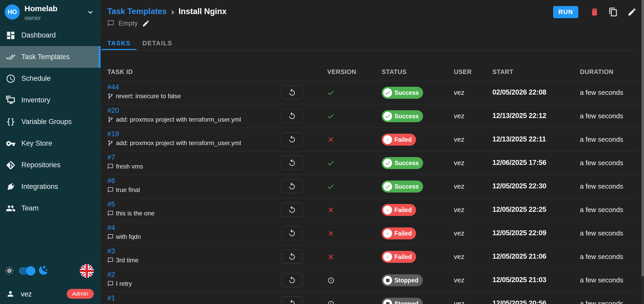 This screenshot has width=644, height=304. I want to click on chevron-down-icon, so click(90, 12).